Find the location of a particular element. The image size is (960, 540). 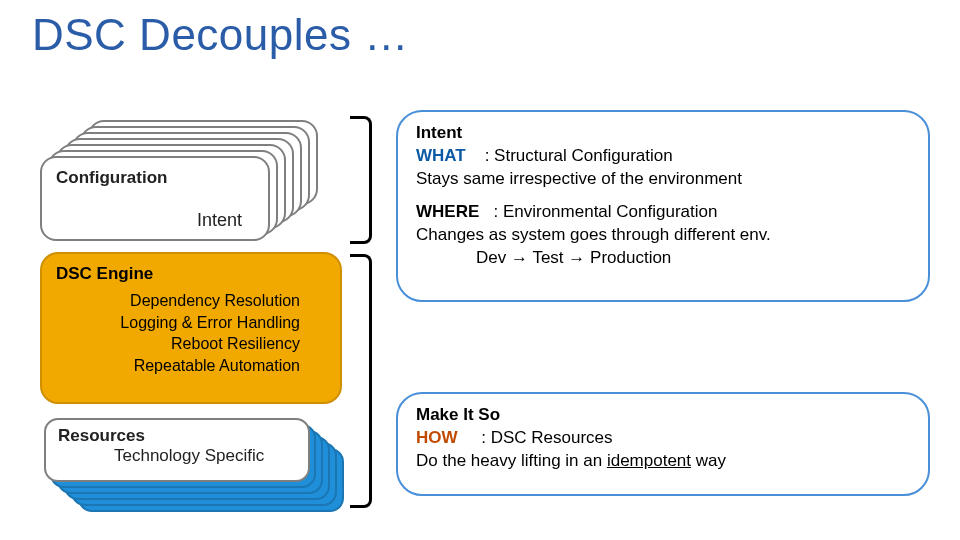

dsc-engine-box: DSC Engine Dependency Resolution Logging… is located at coordinates (191, 328).